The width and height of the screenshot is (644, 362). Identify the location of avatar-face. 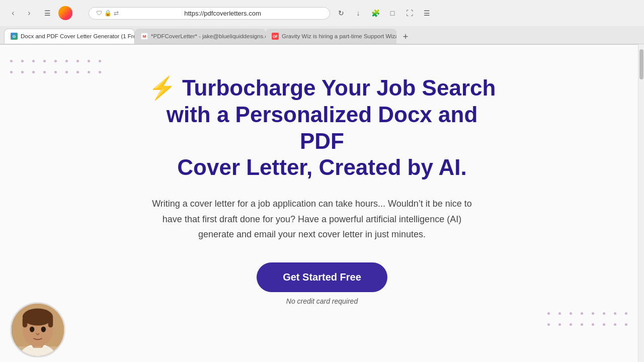
(38, 330).